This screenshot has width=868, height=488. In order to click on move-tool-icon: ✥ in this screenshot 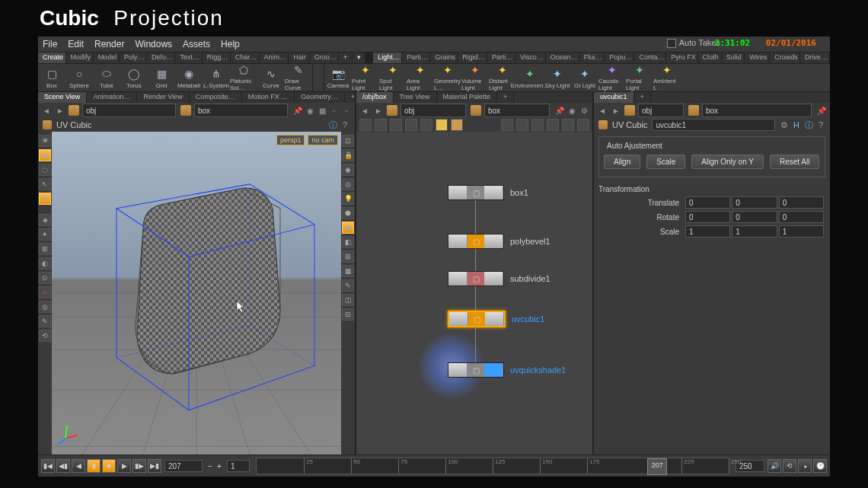, I will do `click(45, 199)`.